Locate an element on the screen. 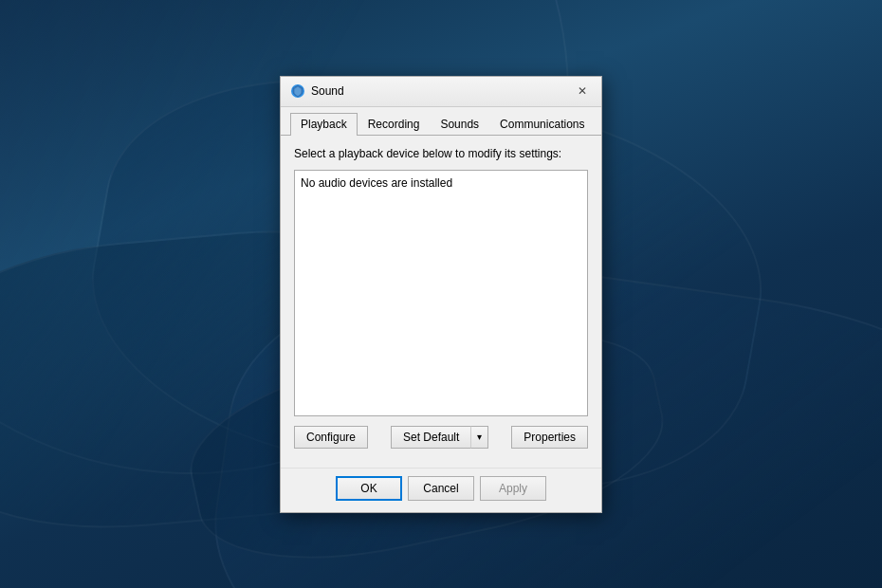  tab-recording: Recording is located at coordinates (395, 124).